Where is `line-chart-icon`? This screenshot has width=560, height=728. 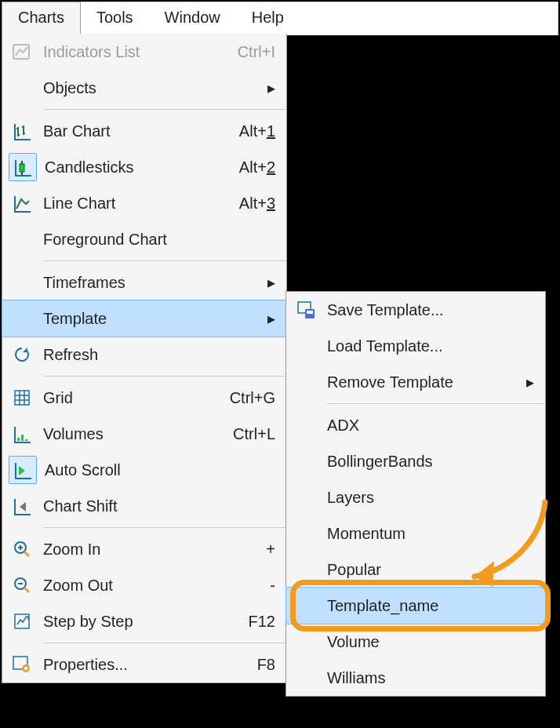
line-chart-icon is located at coordinates (22, 203).